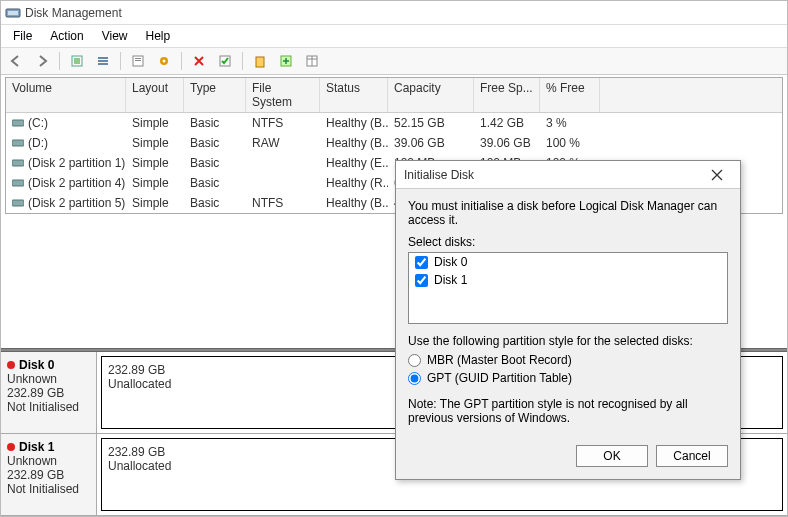 The width and height of the screenshot is (788, 517). I want to click on th-layout: Layout, so click(155, 95).